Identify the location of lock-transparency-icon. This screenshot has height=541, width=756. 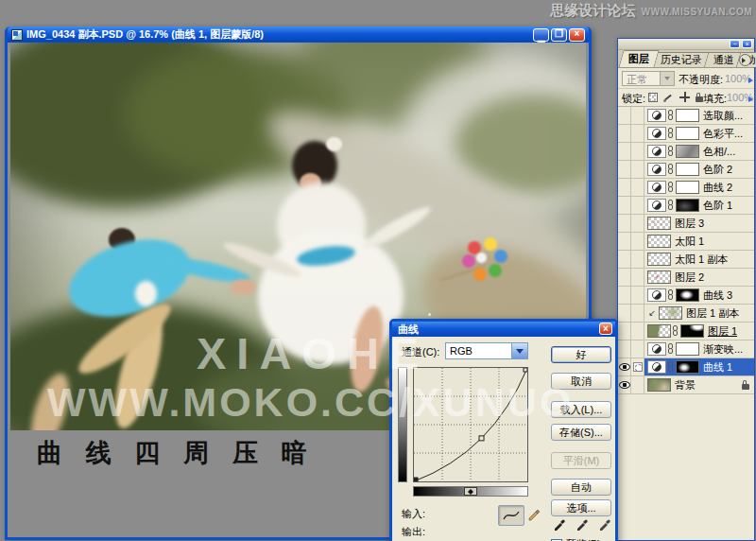
(653, 97).